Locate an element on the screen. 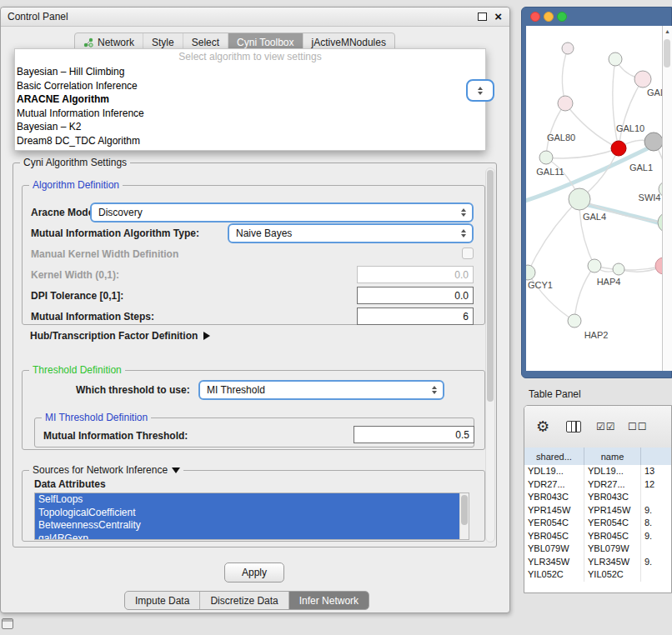  table-row: YDL19...YDL19...13 is located at coordinates (598, 472).